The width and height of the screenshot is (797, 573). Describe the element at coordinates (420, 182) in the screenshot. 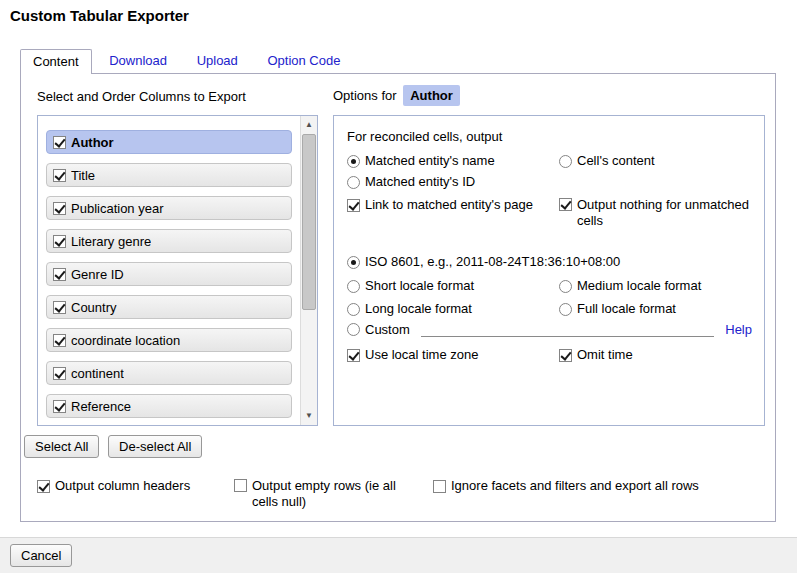

I see `matched-entity-id-label: Matched entity's ID` at that location.